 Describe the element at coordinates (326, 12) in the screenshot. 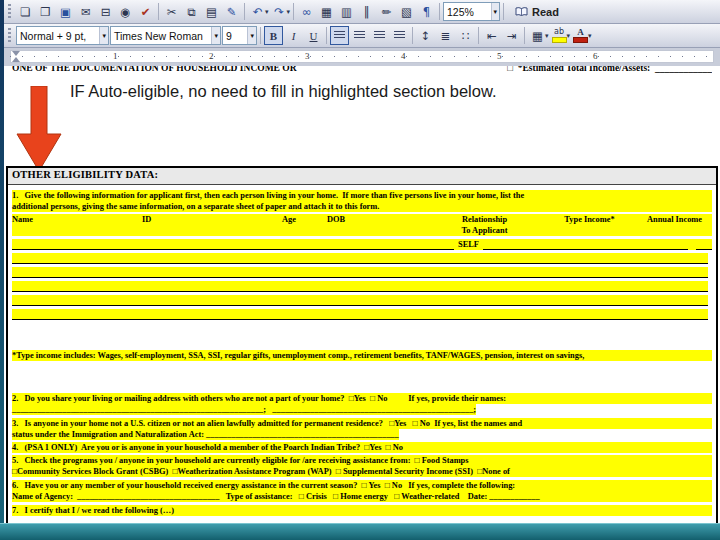

I see `tables-borders-button: ▦` at that location.